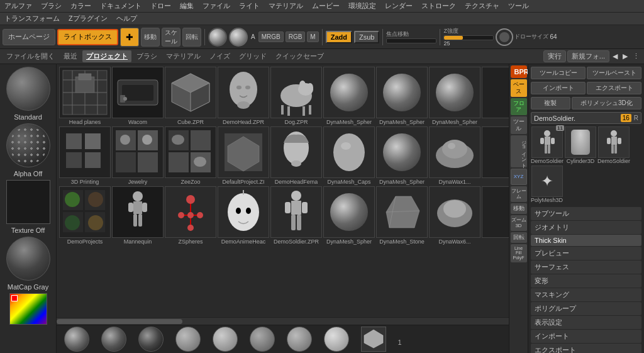 Image resolution: width=644 pixels, height=353 pixels. I want to click on menu-zplugin: Zプラグイン, so click(88, 19).